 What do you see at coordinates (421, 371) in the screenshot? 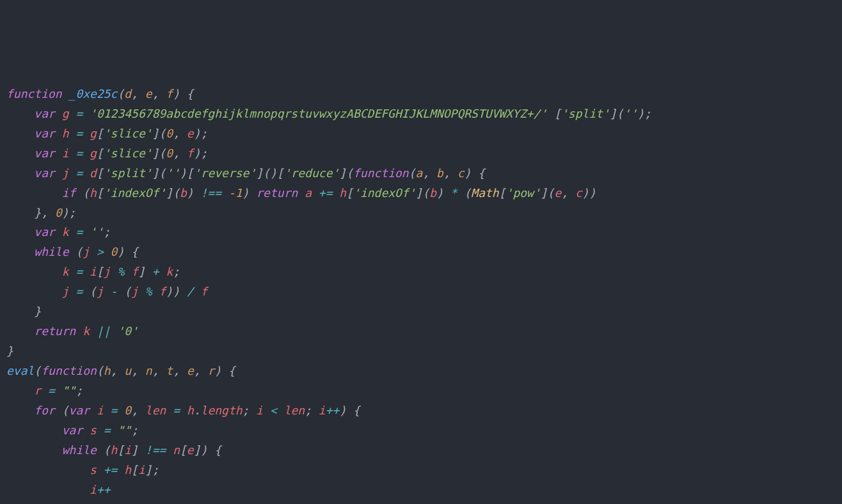
I see `code-line: eval(function(h, u, n, t, e, r) {` at bounding box center [421, 371].